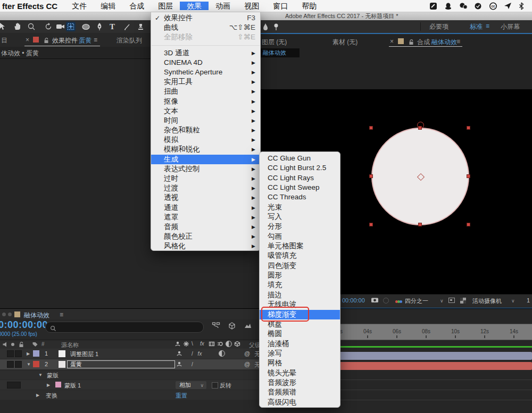 The height and width of the screenshot is (413, 532). What do you see at coordinates (300, 392) in the screenshot?
I see `generate-menu-item-24: 音频频谱` at bounding box center [300, 392].